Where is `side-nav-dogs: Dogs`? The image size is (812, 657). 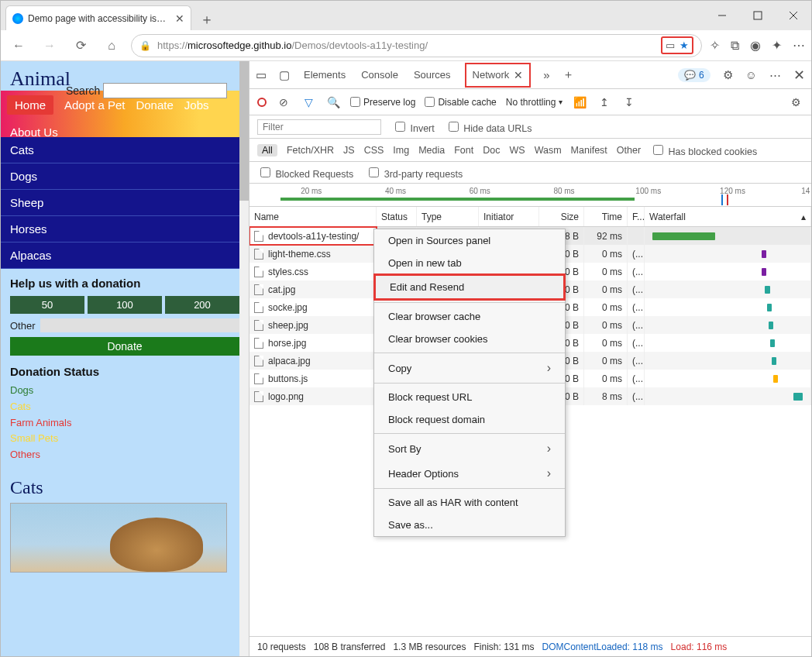 side-nav-dogs: Dogs is located at coordinates (125, 177).